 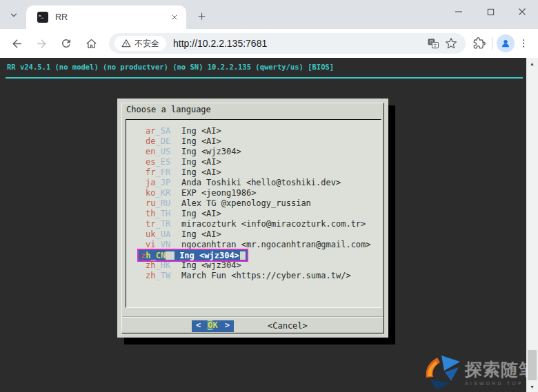 What do you see at coordinates (522, 12) in the screenshot?
I see `close-window-button` at bounding box center [522, 12].